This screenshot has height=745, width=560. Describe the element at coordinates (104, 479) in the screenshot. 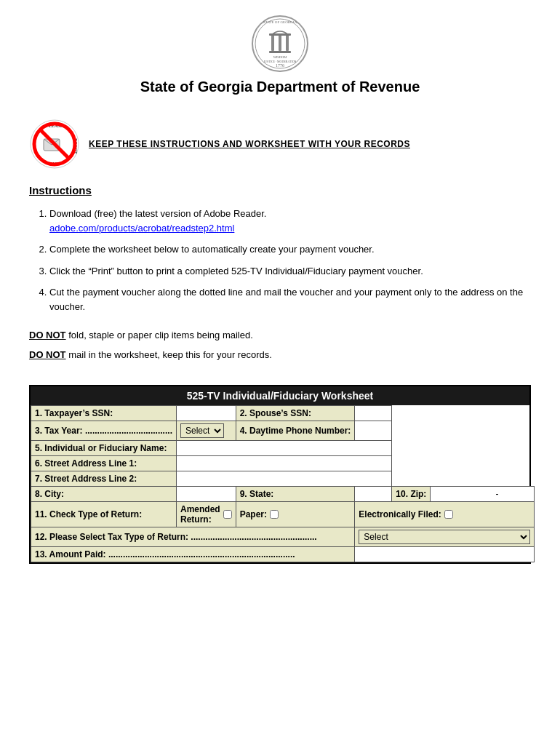

I see `street2-label: 7. Street Address Line 2:` at that location.